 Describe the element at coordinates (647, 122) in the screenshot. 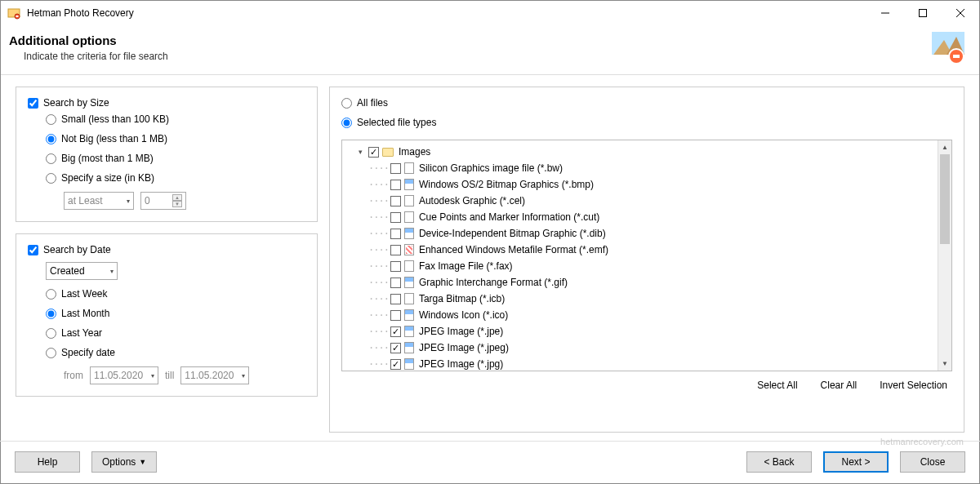

I see `selected-types-radio: Selected file types` at that location.